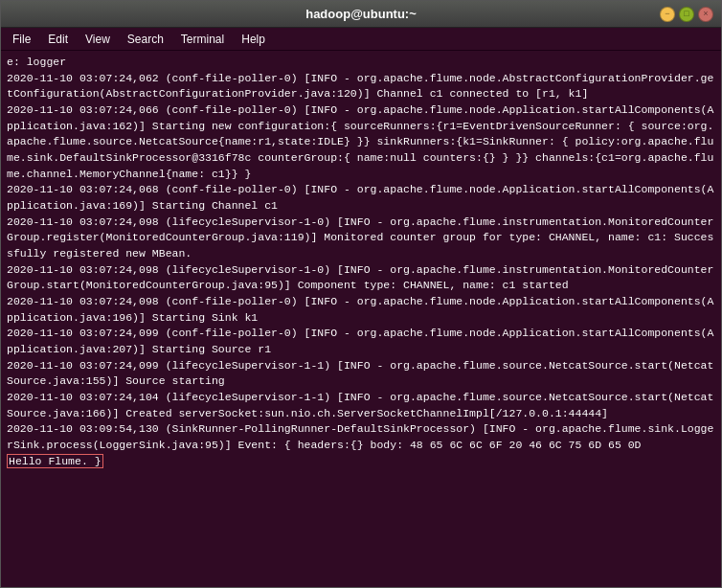  Describe the element at coordinates (203, 39) in the screenshot. I see `menu-item-terminal: Terminal` at that location.